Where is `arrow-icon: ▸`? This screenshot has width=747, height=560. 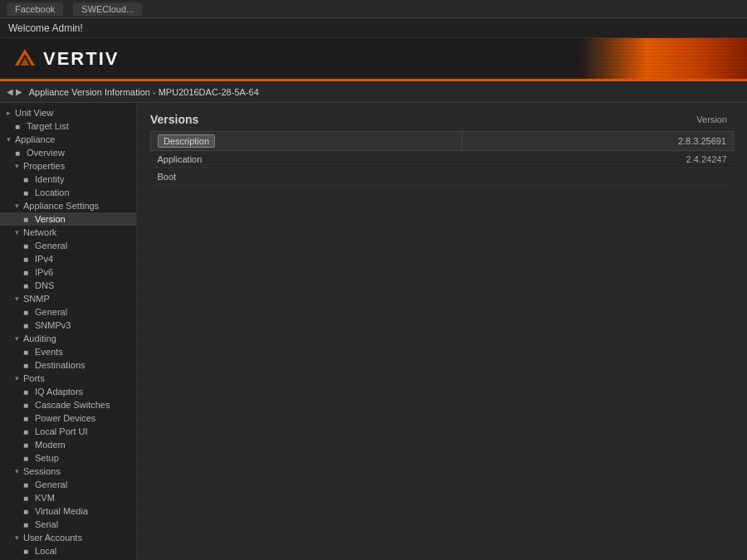 arrow-icon: ▸ is located at coordinates (11, 113).